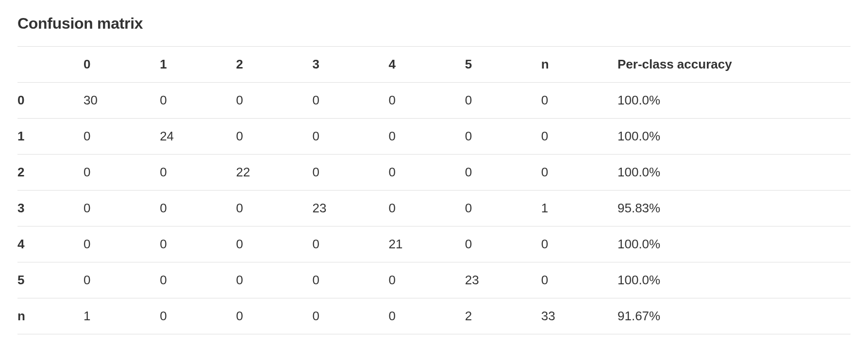  Describe the element at coordinates (734, 316) in the screenshot. I see `cell-accuracy: 91.67%` at that location.